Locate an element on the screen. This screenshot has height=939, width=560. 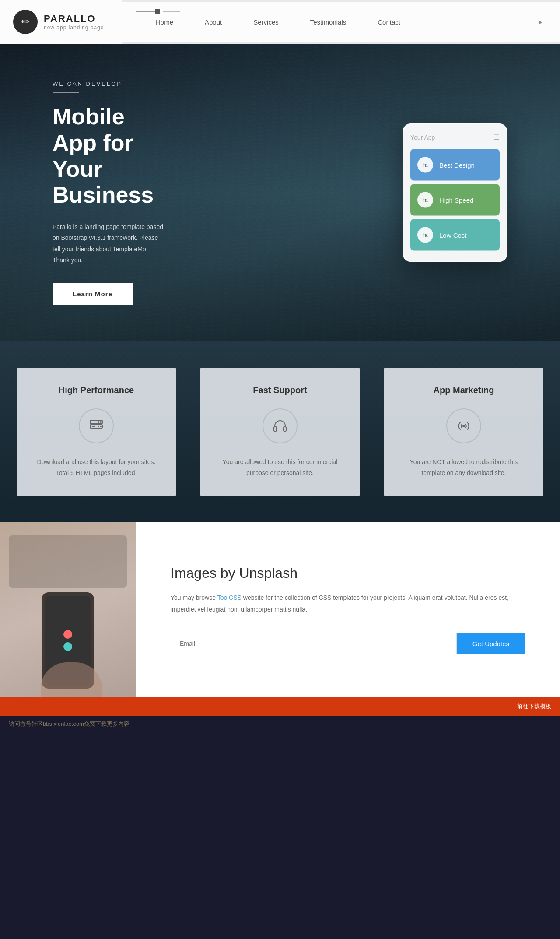
nav-services: Services is located at coordinates (266, 22).